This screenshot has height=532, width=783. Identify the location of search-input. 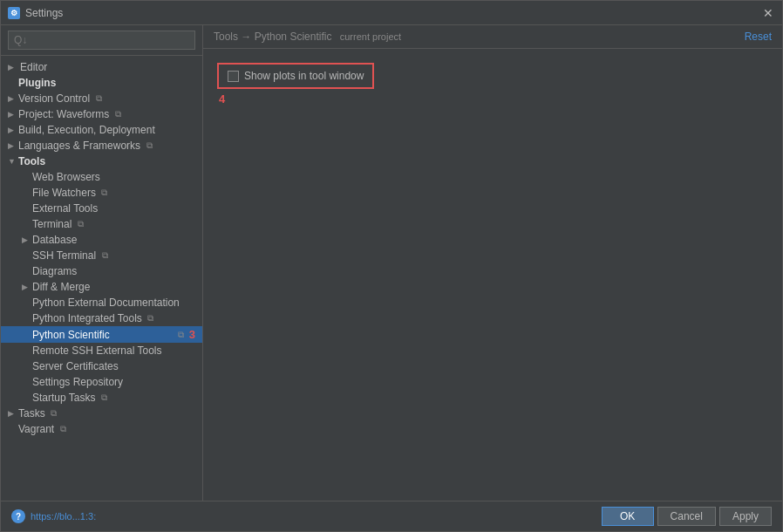
(101, 40).